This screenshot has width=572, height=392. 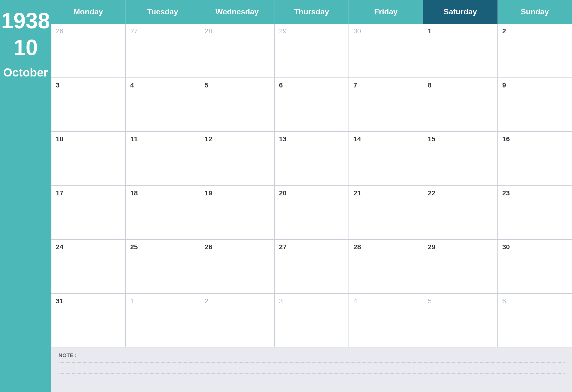 I want to click on sidebar-year: 1938, so click(x=26, y=21).